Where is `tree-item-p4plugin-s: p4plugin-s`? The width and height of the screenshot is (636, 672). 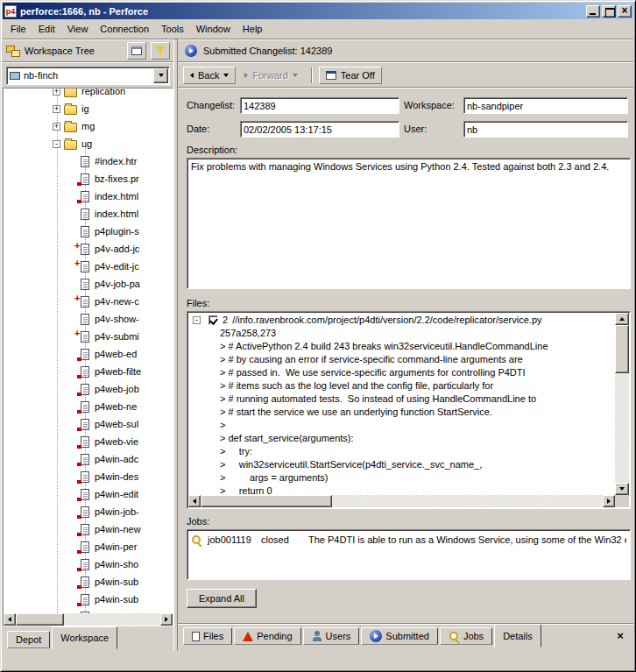
tree-item-p4plugin-s: p4plugin-s is located at coordinates (88, 231).